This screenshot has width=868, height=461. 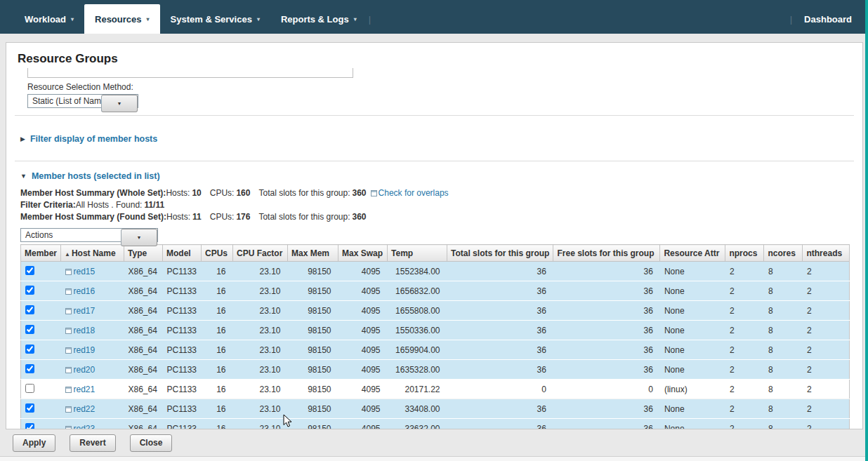 What do you see at coordinates (417, 253) in the screenshot?
I see `column-header-temp: Temp` at bounding box center [417, 253].